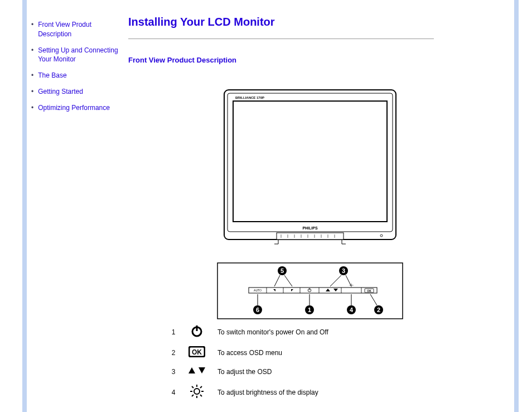  Describe the element at coordinates (197, 372) in the screenshot. I see `arrows-icon` at that location.